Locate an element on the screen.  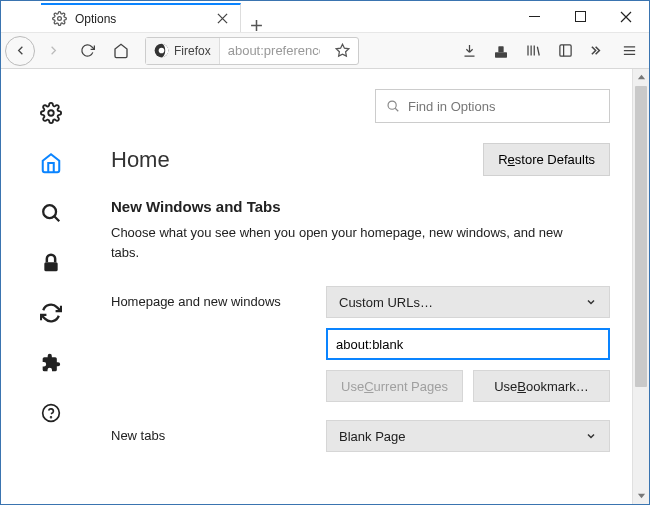
overflow-icon is located at coordinates (597, 51).